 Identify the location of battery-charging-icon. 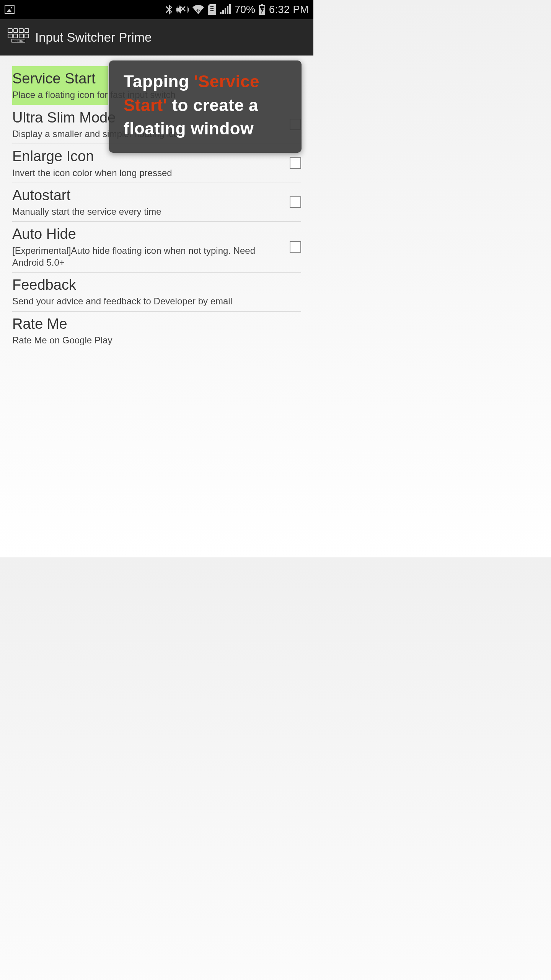
(262, 10).